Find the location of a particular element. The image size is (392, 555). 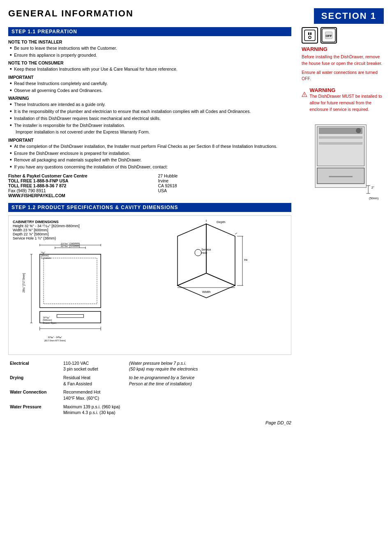

fax: Fax (949) 790 8911 is located at coordinates (75, 191).